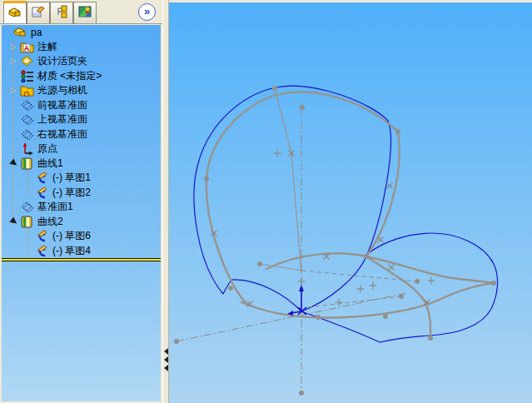  Describe the element at coordinates (27, 148) in the screenshot. I see `origin-icon` at that location.